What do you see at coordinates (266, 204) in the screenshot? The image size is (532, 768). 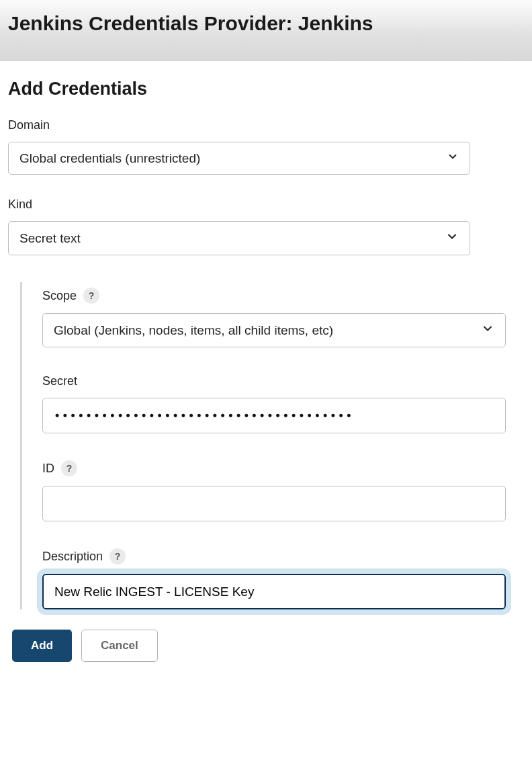 I see `kind-label: Kind` at bounding box center [266, 204].